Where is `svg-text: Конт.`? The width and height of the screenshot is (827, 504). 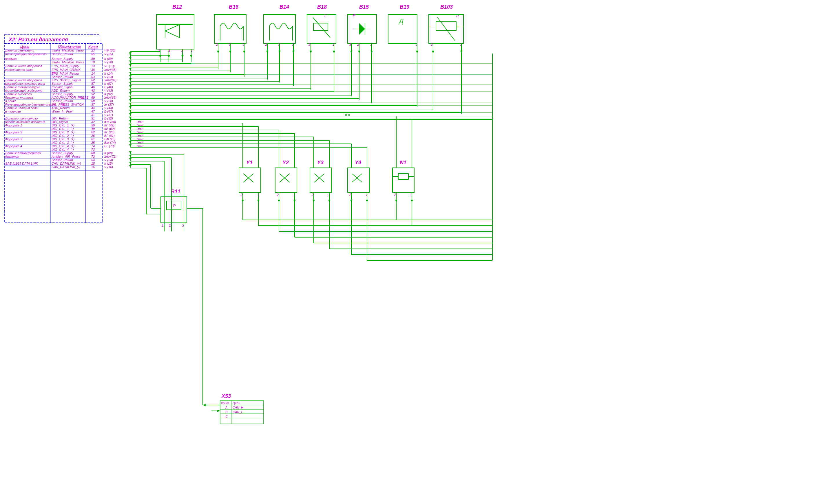 svg-text: Конт. is located at coordinates (226, 403).